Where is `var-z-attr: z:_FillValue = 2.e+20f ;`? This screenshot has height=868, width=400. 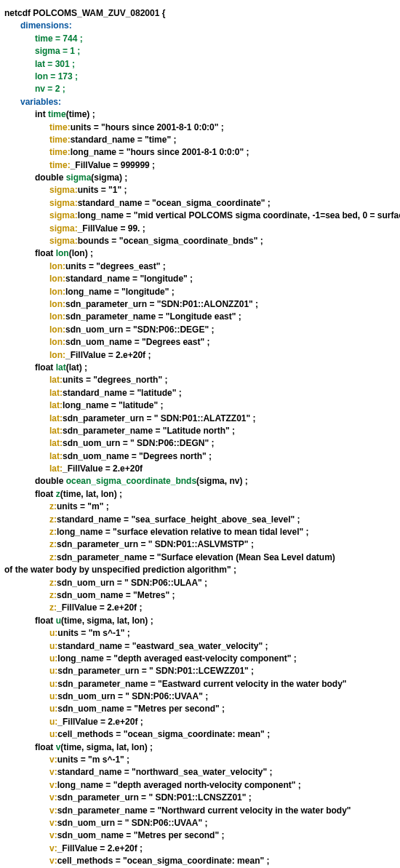 var-z-attr: z:_FillValue = 2.e+20f ; is located at coordinates (200, 608).